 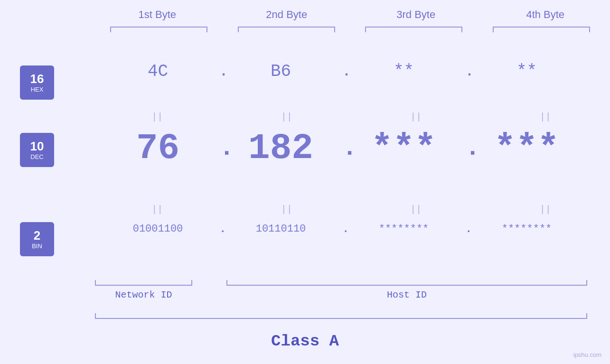 I want to click on eq1-cell4: ||, so click(x=546, y=117).